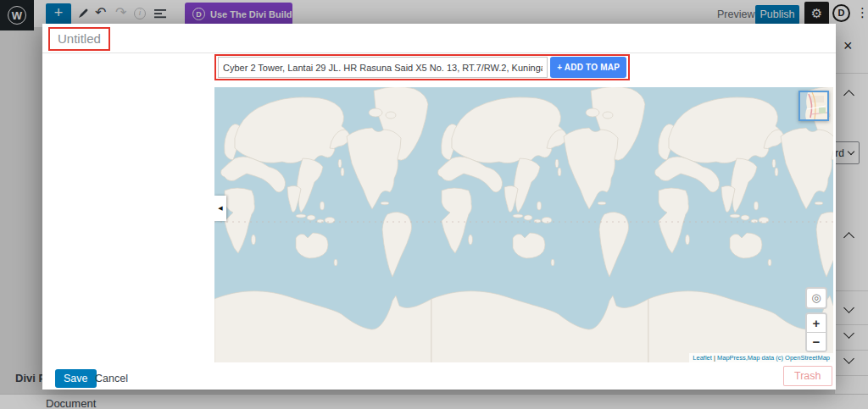 The image size is (868, 409). What do you see at coordinates (808, 376) in the screenshot?
I see `trash-button: Trash` at bounding box center [808, 376].